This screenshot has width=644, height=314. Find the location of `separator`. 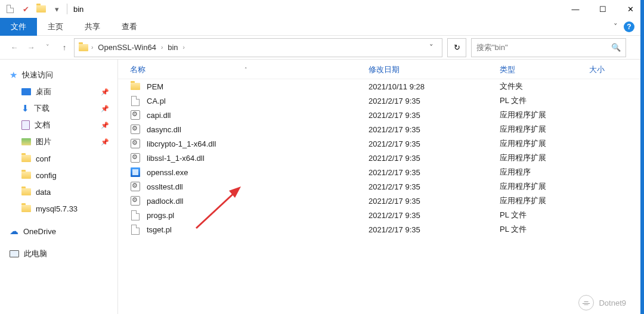

separator is located at coordinates (67, 9).